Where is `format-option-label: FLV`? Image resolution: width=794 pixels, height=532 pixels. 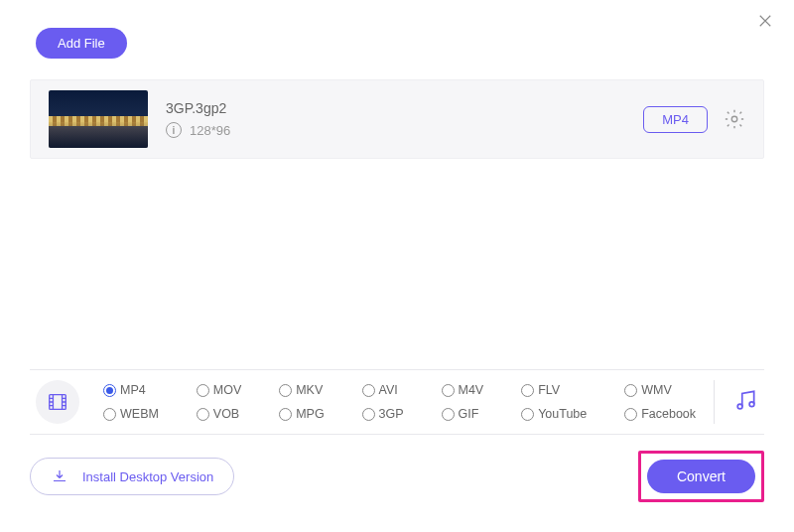 format-option-label: FLV is located at coordinates (549, 390).